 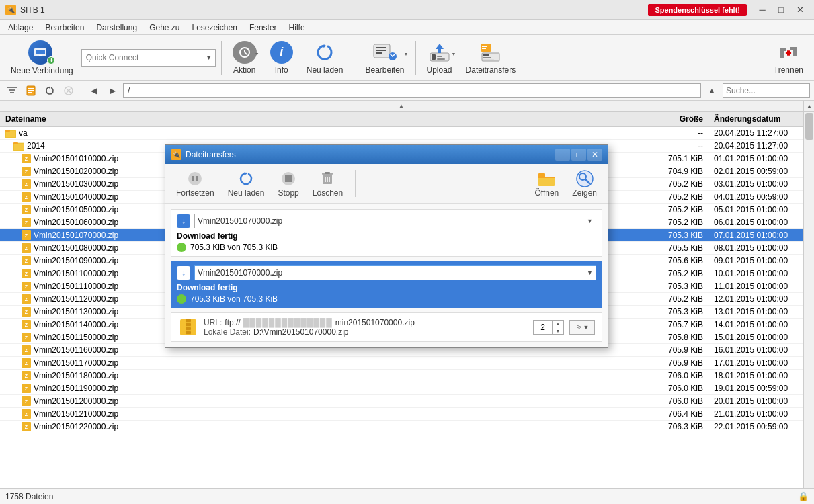 I want to click on dt-oeffnen-button: Öffnen, so click(x=546, y=183).